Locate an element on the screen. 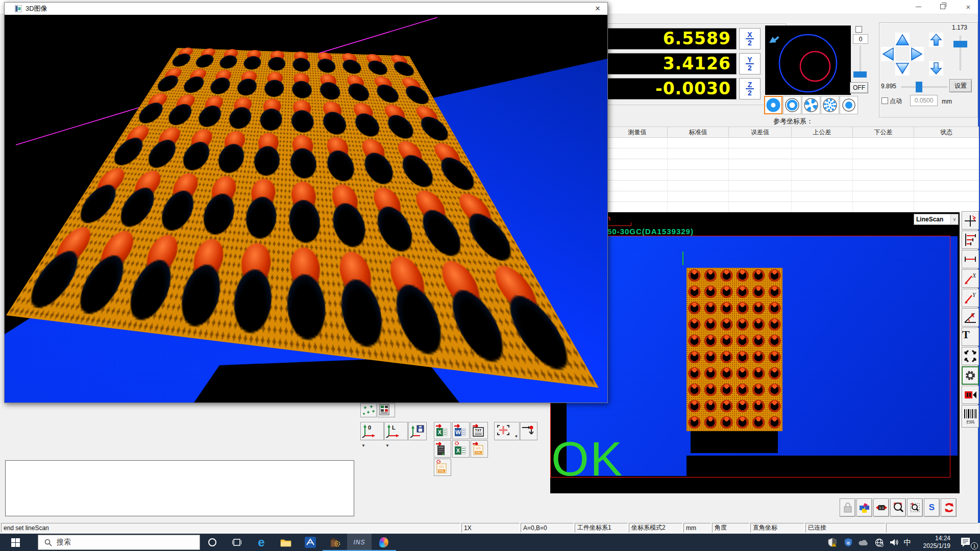 Image resolution: width=980 pixels, height=551 pixels. x-distance-tool-button: X is located at coordinates (970, 279).